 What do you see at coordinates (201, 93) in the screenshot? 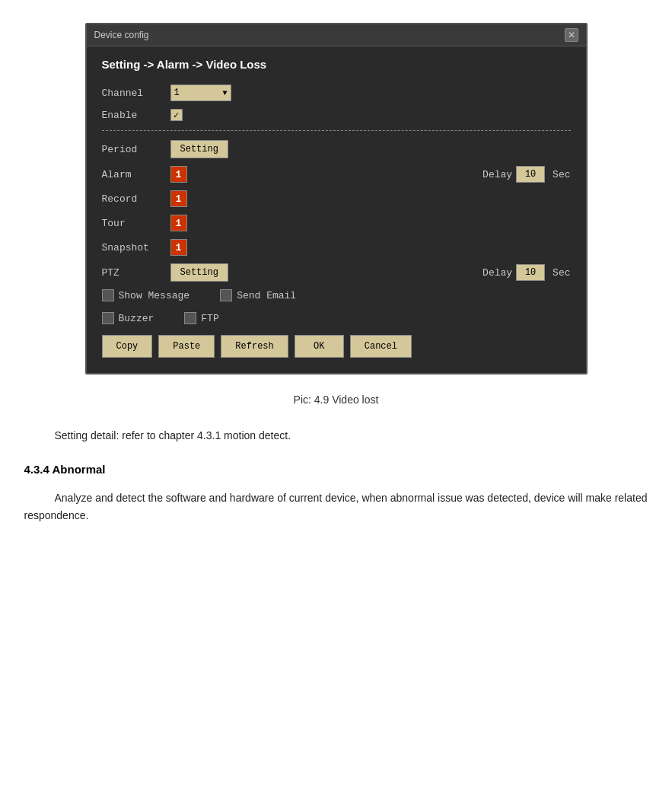
I see `channel-select: 1 ▼` at bounding box center [201, 93].